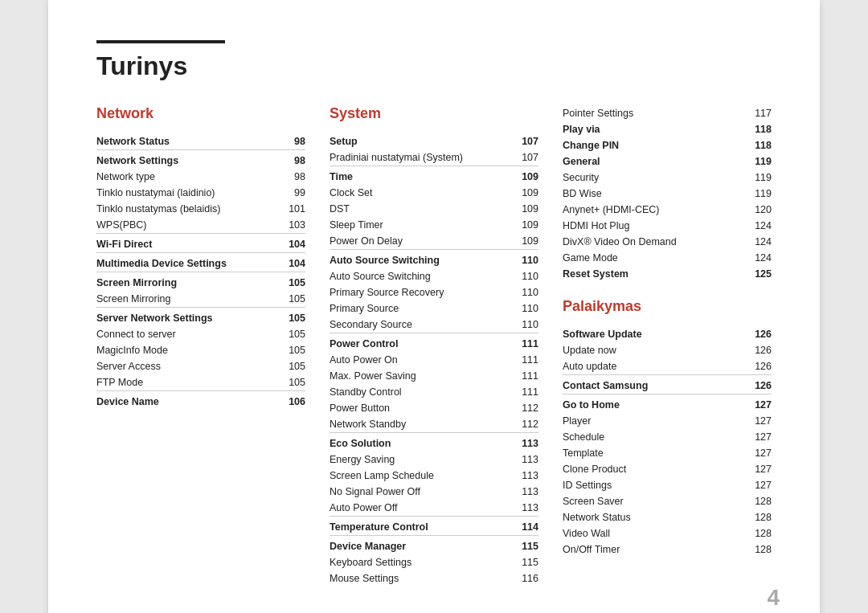 This screenshot has width=868, height=613. I want to click on row-label: Server Network Settings, so click(186, 317).